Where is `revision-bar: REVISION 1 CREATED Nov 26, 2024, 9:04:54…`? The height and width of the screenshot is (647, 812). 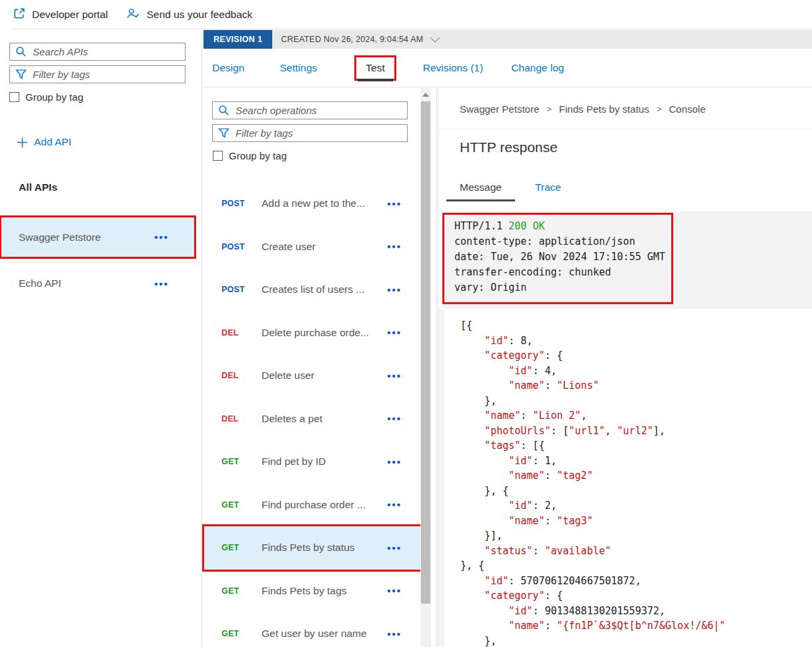 revision-bar: REVISION 1 CREATED Nov 26, 2024, 9:04:54… is located at coordinates (508, 39).